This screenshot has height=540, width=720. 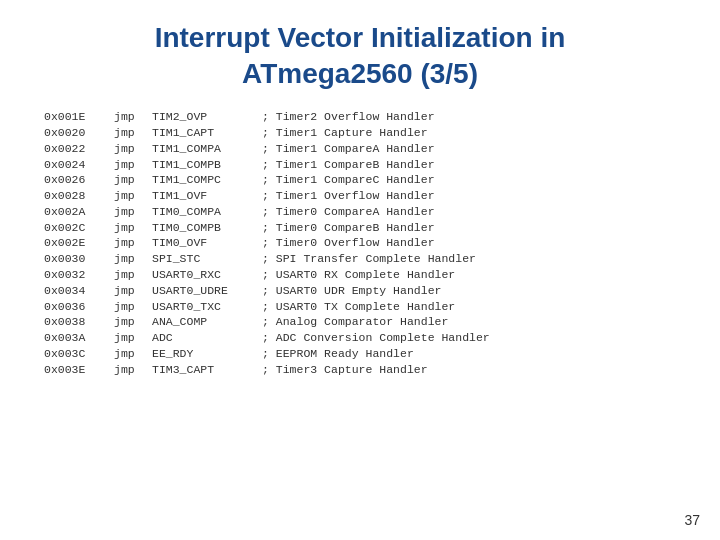 What do you see at coordinates (469, 354) in the screenshot?
I see `comment-cell: ; EEPROM Ready Handler` at bounding box center [469, 354].